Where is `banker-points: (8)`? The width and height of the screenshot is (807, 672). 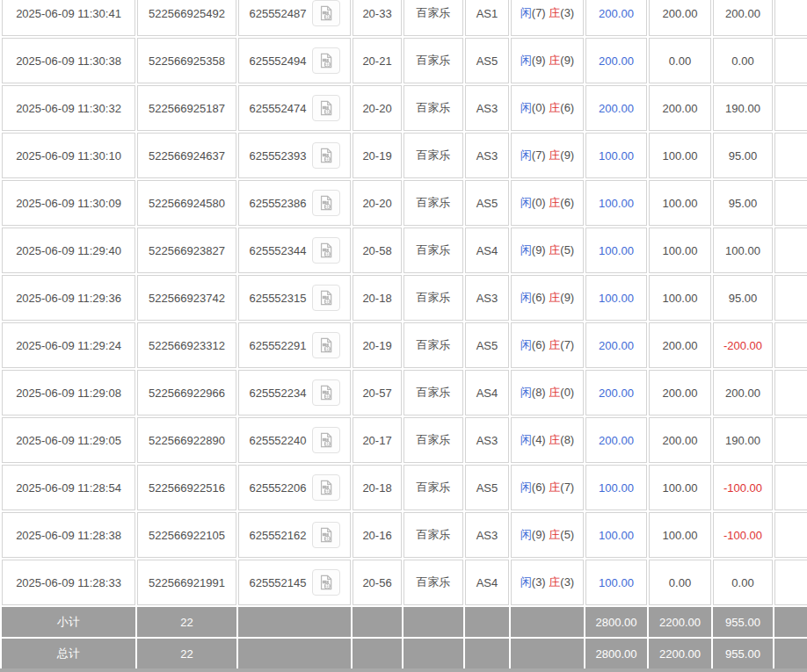 banker-points: (8) is located at coordinates (567, 439).